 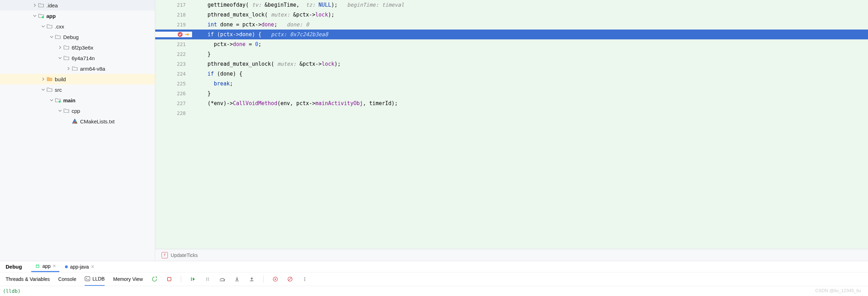 I want to click on tree-item-arm: arm64-v8a, so click(x=77, y=69).